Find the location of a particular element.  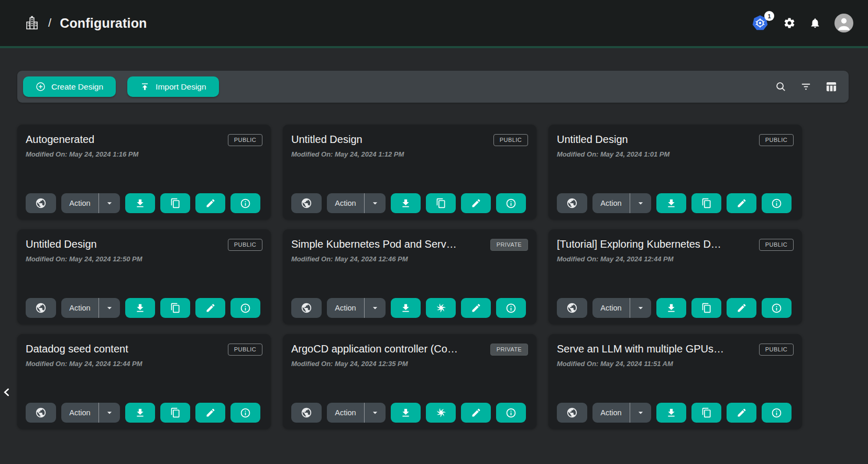

kubernetes-context-chip: 1 is located at coordinates (761, 23).